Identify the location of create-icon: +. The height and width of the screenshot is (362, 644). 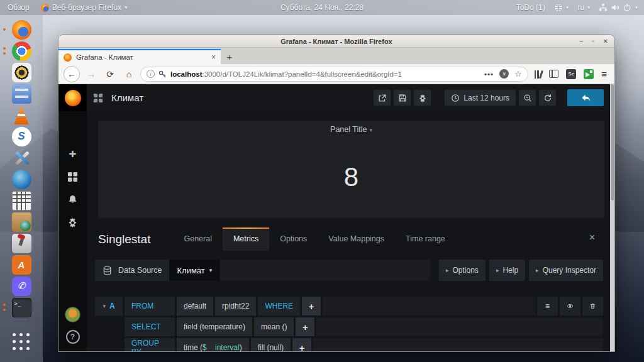
(73, 154).